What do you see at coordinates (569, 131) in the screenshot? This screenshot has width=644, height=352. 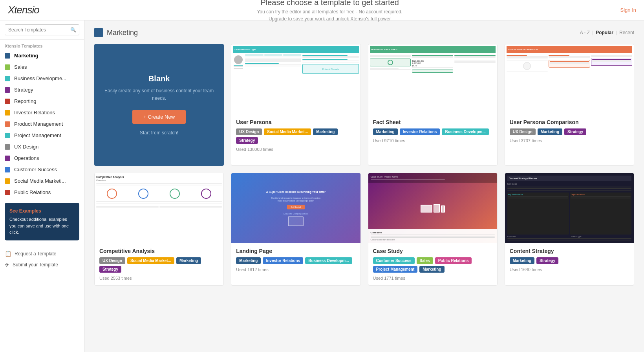 I see `card-info-user-persona-comparison: User Persona Comparison UX DesignMarketi…` at bounding box center [569, 131].